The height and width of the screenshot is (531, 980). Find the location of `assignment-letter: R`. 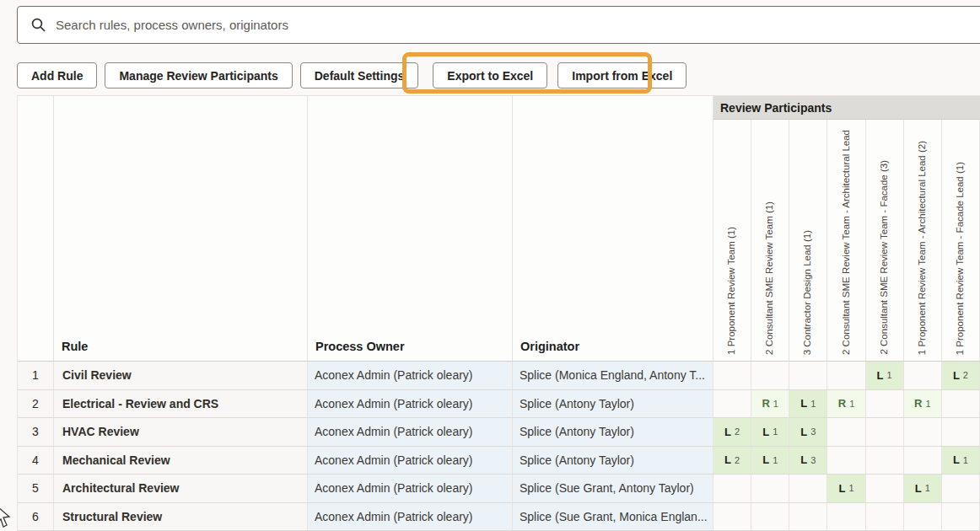

assignment-letter: R is located at coordinates (766, 403).